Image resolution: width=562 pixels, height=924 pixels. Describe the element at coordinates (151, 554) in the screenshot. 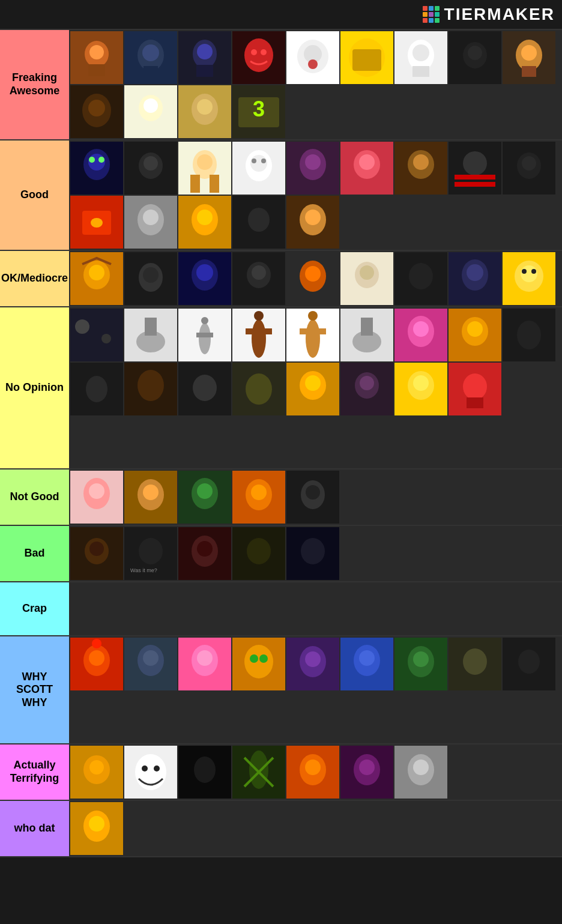

I see `list-item: Was it me?` at that location.